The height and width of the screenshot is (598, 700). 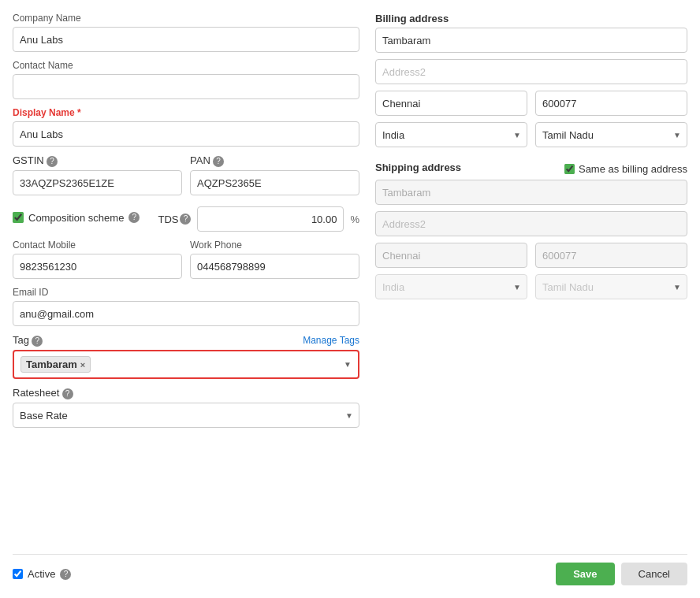 What do you see at coordinates (274, 183) in the screenshot?
I see `pan-input` at bounding box center [274, 183].